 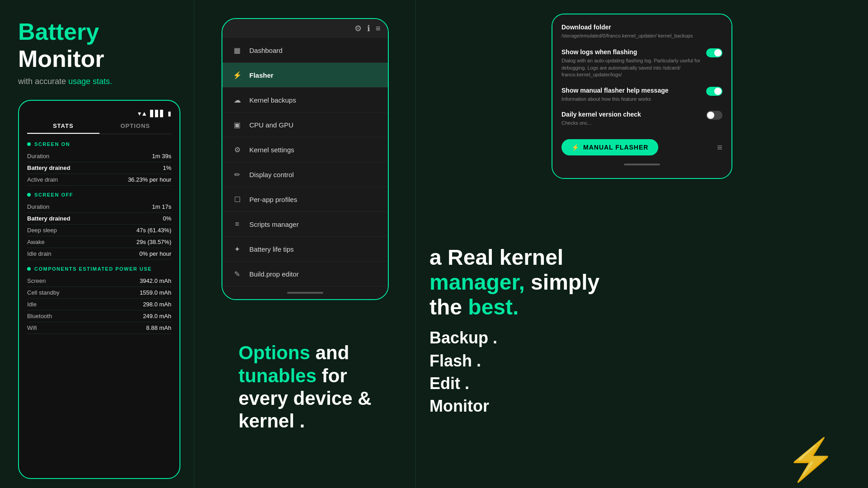 What do you see at coordinates (99, 113) in the screenshot?
I see `status-bar: ▾▲ ▋▋▋ ▮` at bounding box center [99, 113].